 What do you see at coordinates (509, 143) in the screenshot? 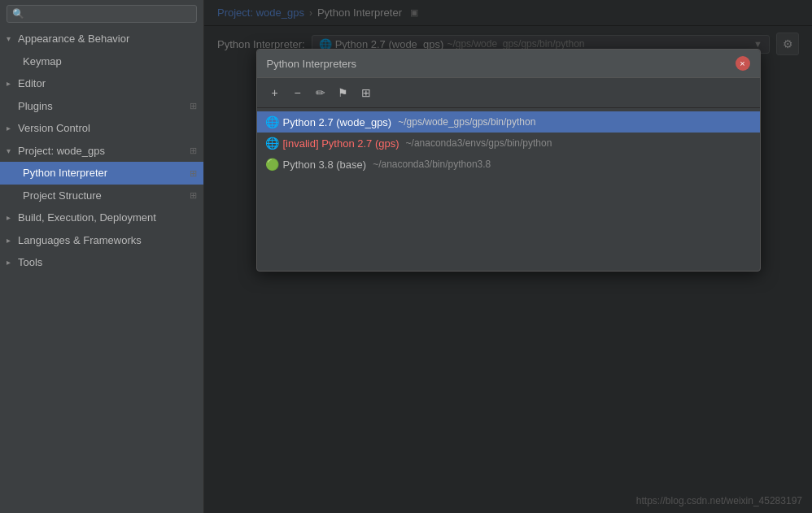
I see `list-item: 🌐 [invalid] Python 2.7 (gps) ~/anaconda3…` at bounding box center [509, 143].